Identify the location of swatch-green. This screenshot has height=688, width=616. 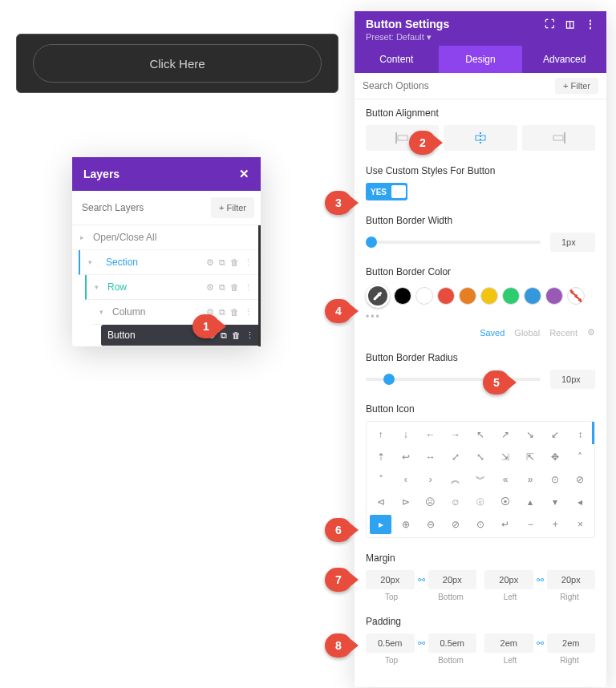
(511, 296).